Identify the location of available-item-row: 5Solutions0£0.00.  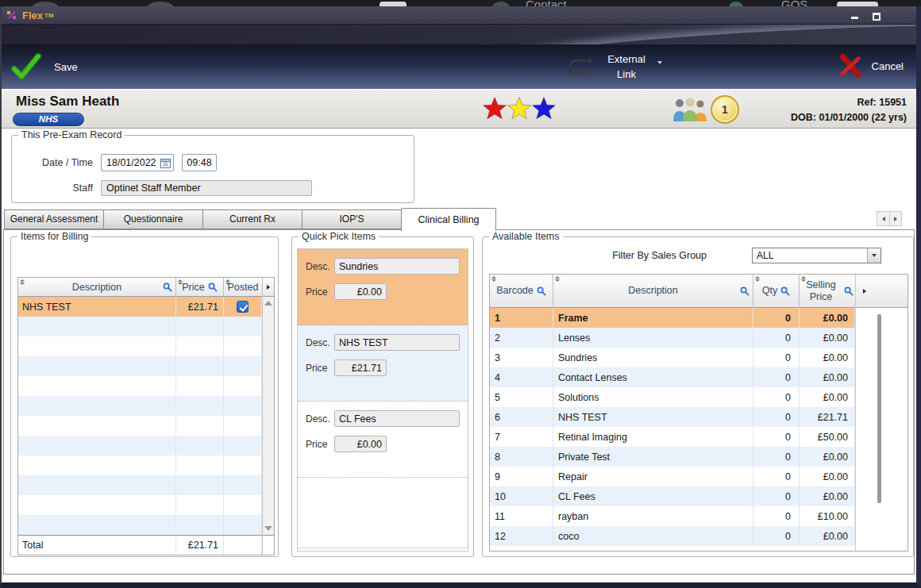
(672, 397).